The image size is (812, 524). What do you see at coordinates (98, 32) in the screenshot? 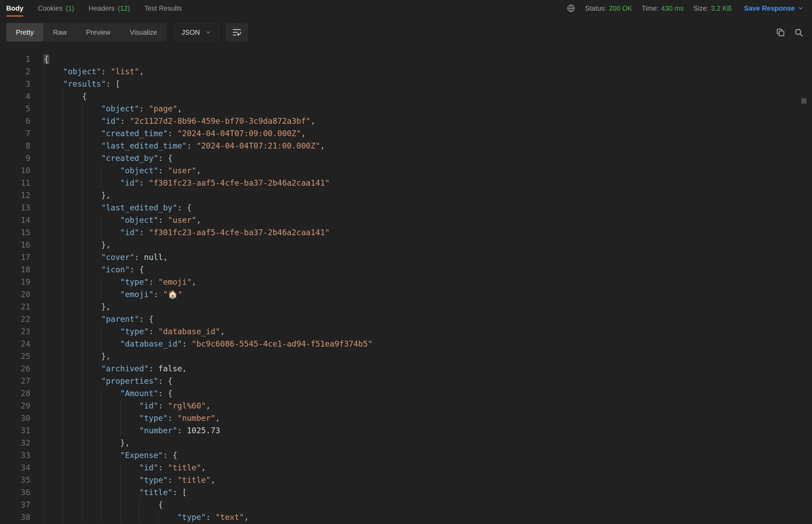
I see `view-mode-preview: Preview` at bounding box center [98, 32].